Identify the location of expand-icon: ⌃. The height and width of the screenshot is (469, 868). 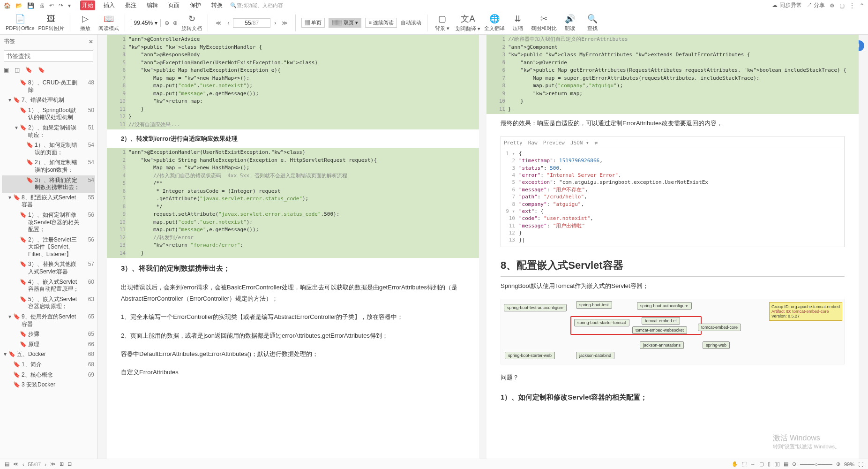
(862, 6).